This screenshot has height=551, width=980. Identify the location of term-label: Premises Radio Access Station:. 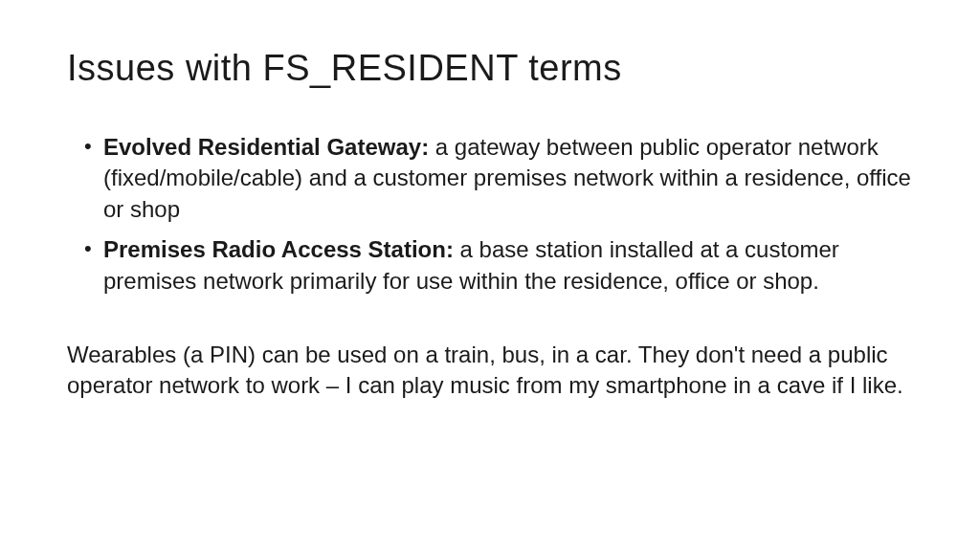
(278, 249).